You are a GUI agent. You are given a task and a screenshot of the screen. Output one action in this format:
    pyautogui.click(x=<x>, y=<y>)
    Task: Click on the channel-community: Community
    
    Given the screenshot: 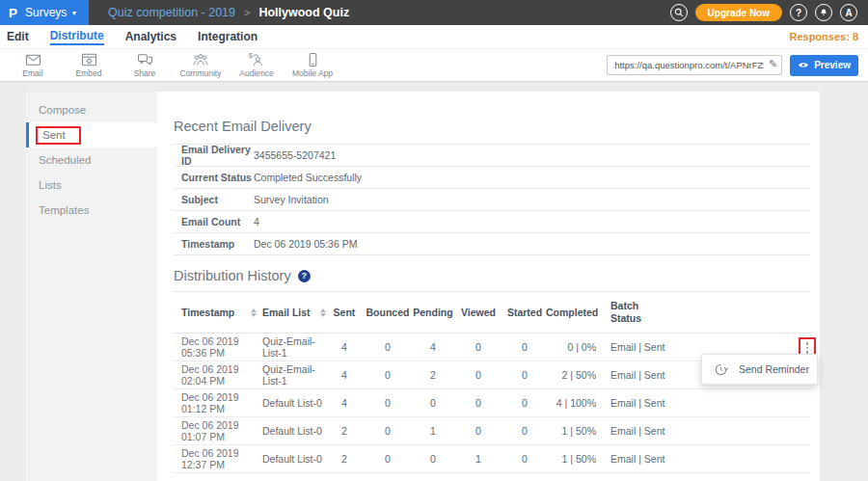 What is the action you would take?
    pyautogui.click(x=201, y=66)
    